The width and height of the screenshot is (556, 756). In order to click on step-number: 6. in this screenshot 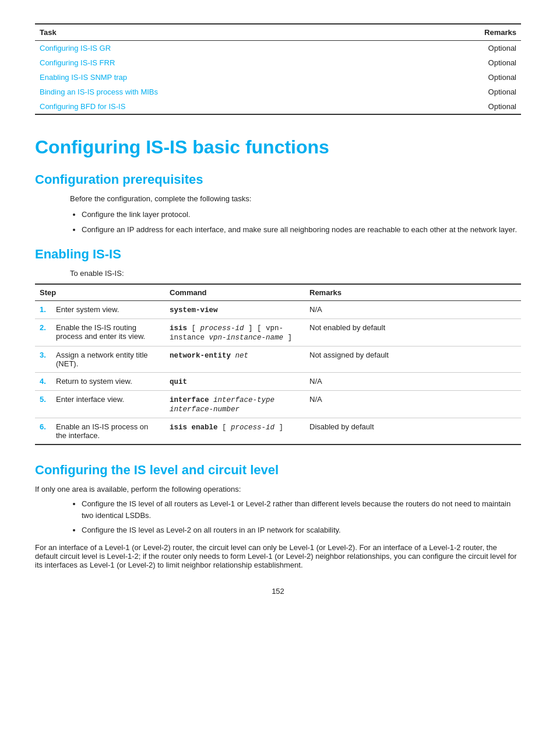, I will do `click(43, 432)`.